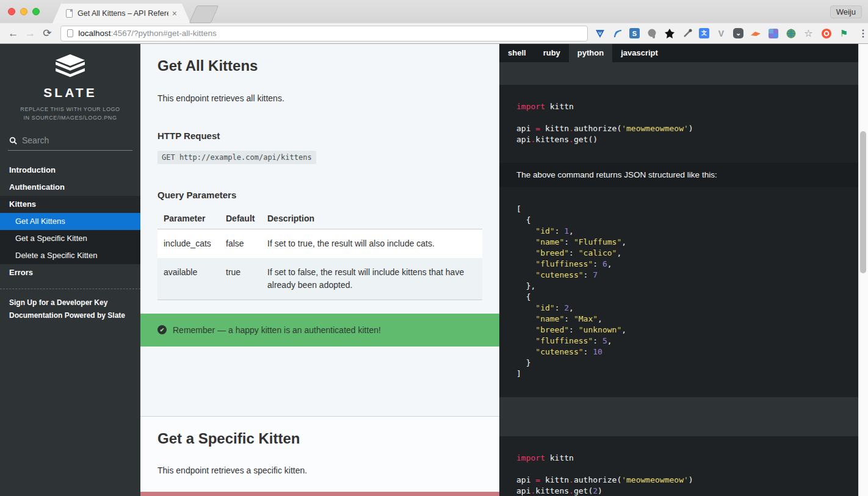 The width and height of the screenshot is (868, 496). I want to click on success-callout: ✔ Remember — a happy kitten is an authen…, so click(320, 330).